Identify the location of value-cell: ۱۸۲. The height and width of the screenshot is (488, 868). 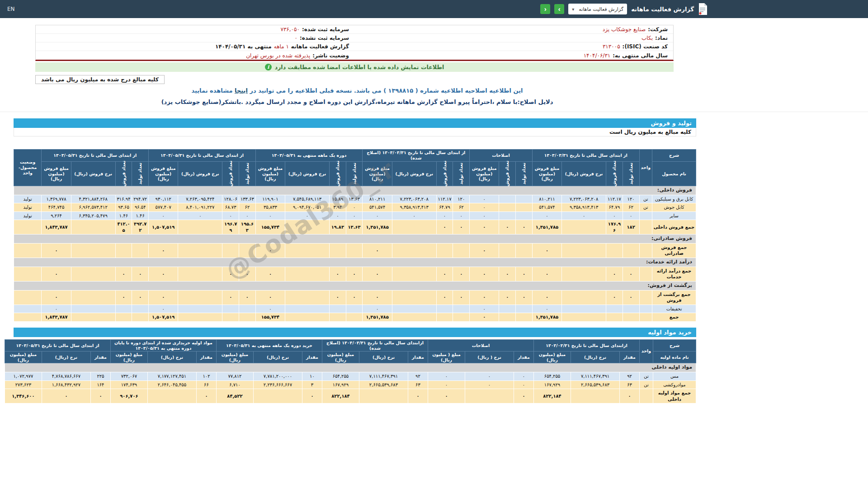
(631, 227).